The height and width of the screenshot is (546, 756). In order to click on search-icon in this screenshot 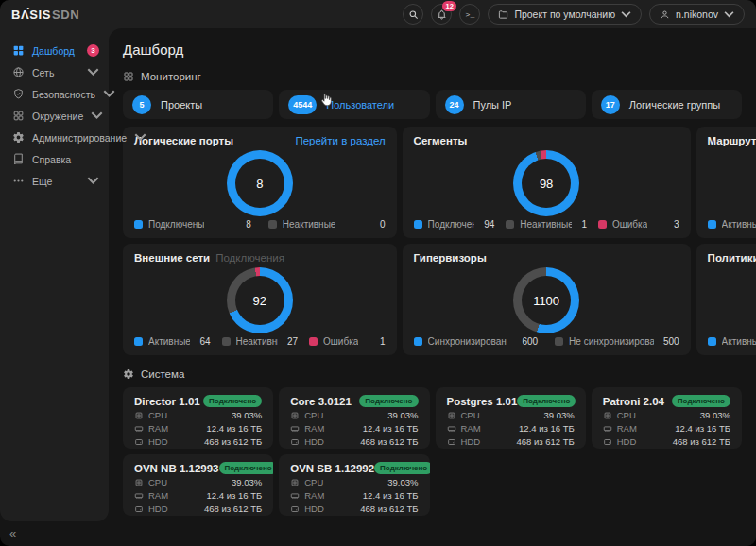, I will do `click(414, 15)`.